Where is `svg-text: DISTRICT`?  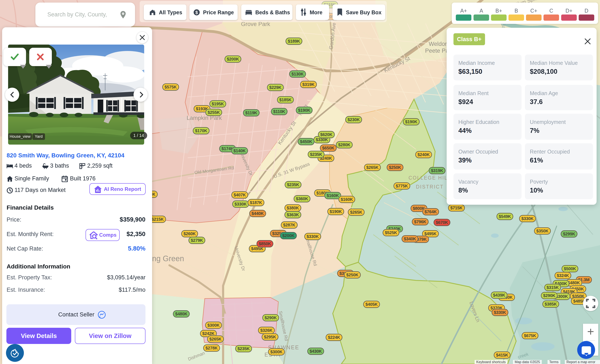
svg-text: DISTRICT is located at coordinates (430, 187).